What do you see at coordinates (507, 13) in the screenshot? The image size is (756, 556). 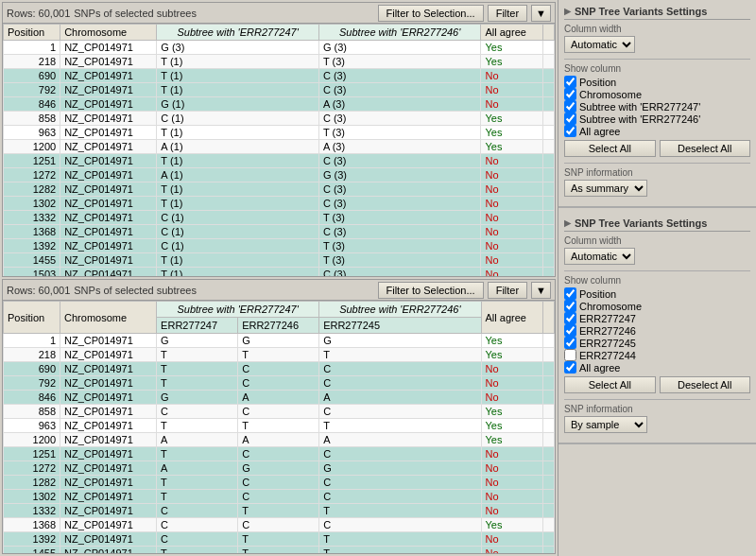 I see `table1-filter-btn: Filter` at bounding box center [507, 13].